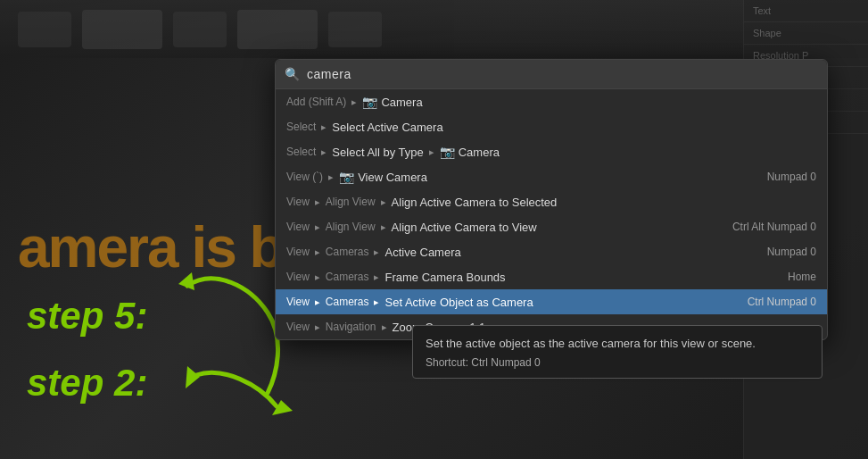  I want to click on menu-item-align-active-camera-selected: View ▸ Align View ▸ Align Active Camera …, so click(551, 202).